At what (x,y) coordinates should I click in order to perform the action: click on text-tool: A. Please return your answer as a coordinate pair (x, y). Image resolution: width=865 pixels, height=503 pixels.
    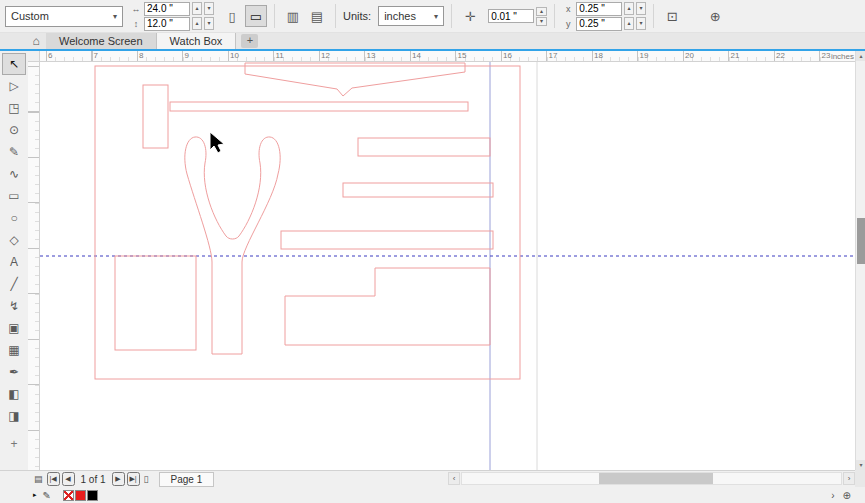
    Looking at the image, I should click on (14, 262).